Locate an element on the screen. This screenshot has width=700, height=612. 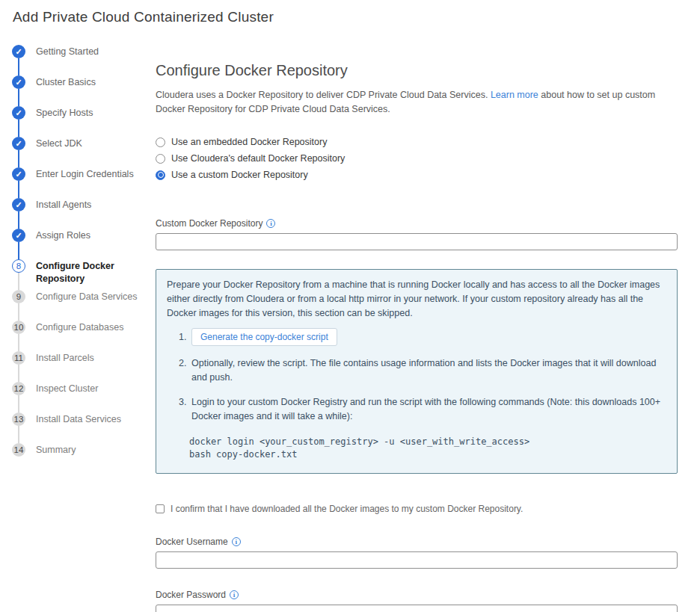
step-label: Select JDK is located at coordinates (93, 143).